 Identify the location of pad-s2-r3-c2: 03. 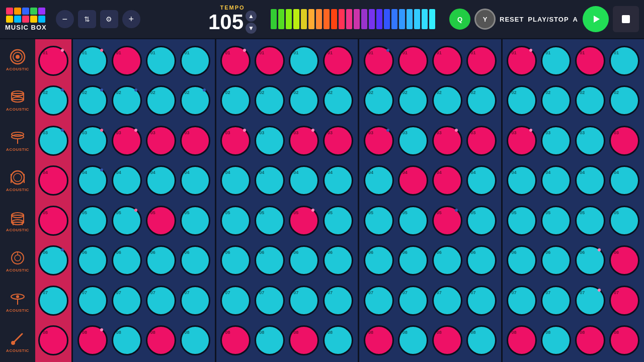
(270, 141).